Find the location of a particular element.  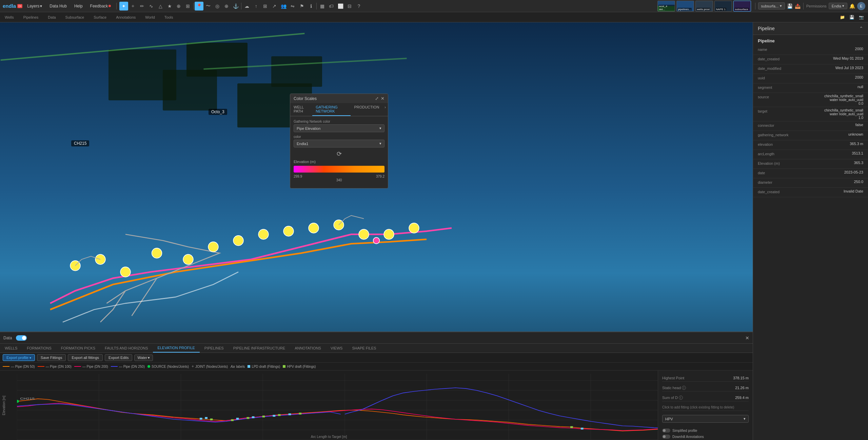

sum-d-info-icon: i is located at coordinates (681, 398).